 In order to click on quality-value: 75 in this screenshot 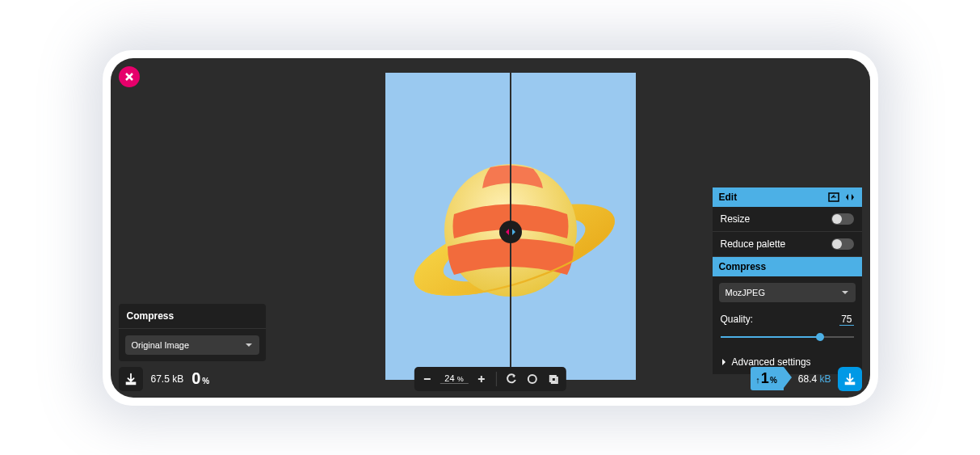, I will do `click(847, 320)`.